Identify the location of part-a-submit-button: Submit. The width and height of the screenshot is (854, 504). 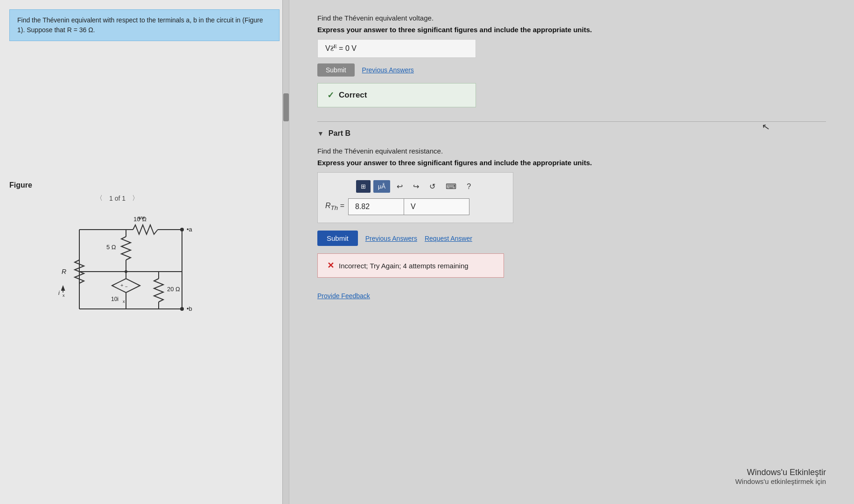
(336, 70).